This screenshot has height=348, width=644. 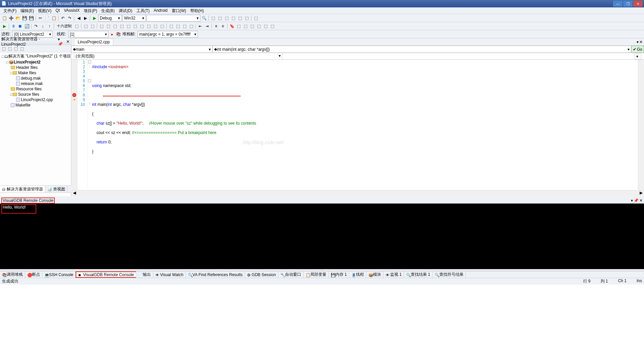 What do you see at coordinates (259, 26) in the screenshot?
I see `misc-icon-4: ⬚` at bounding box center [259, 26].